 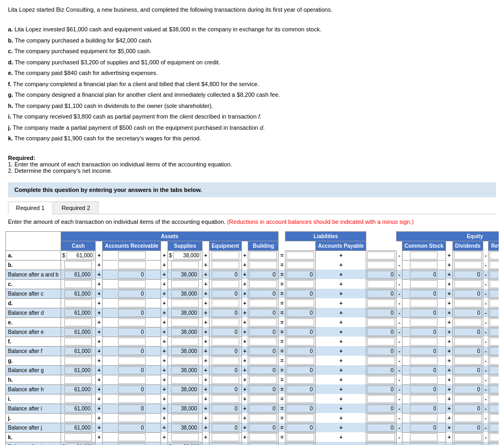 I want to click on equity-header: Equity, so click(x=448, y=236).